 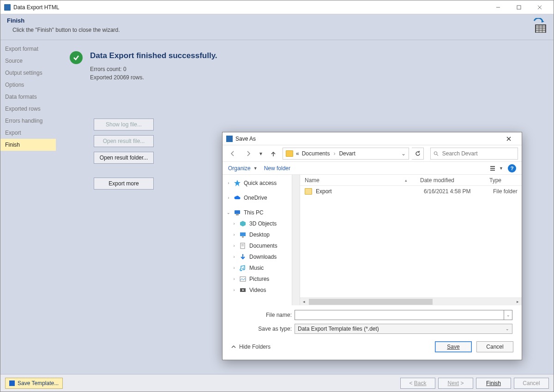 What do you see at coordinates (403, 154) in the screenshot?
I see `address-chevron-icon: ⌄` at bounding box center [403, 154].